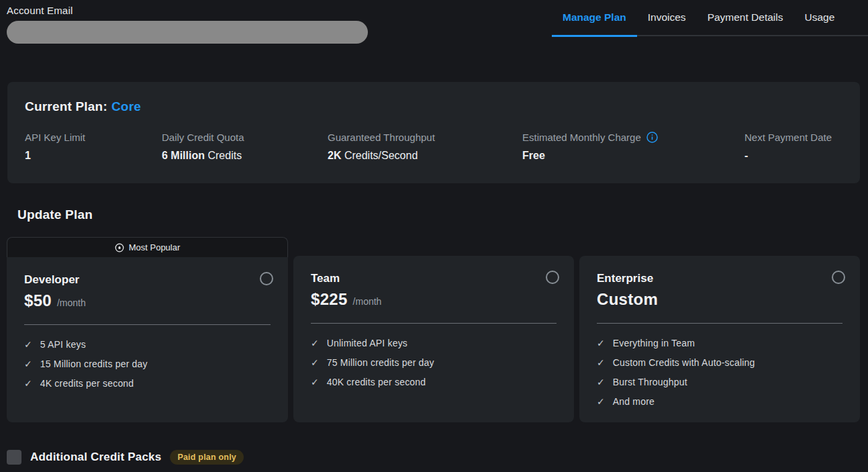  I want to click on paid-plan-only-badge: Paid plan only, so click(207, 457).